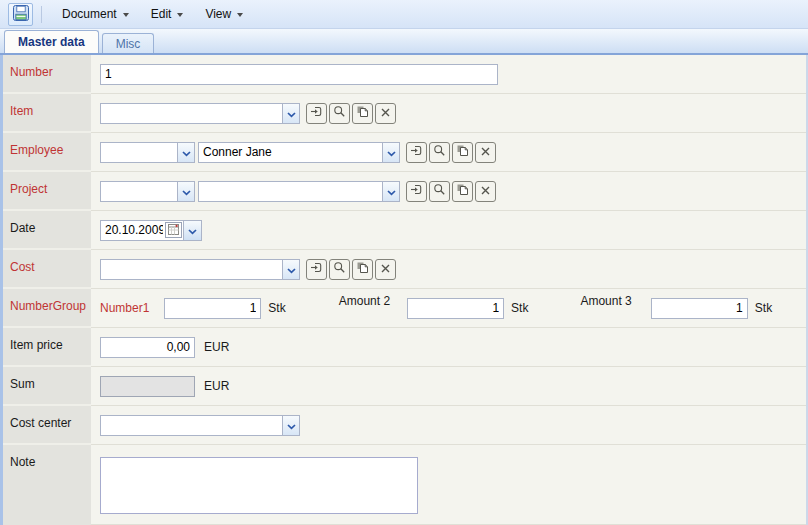  Describe the element at coordinates (96, 14) in the screenshot. I see `menu-document: Document` at that location.